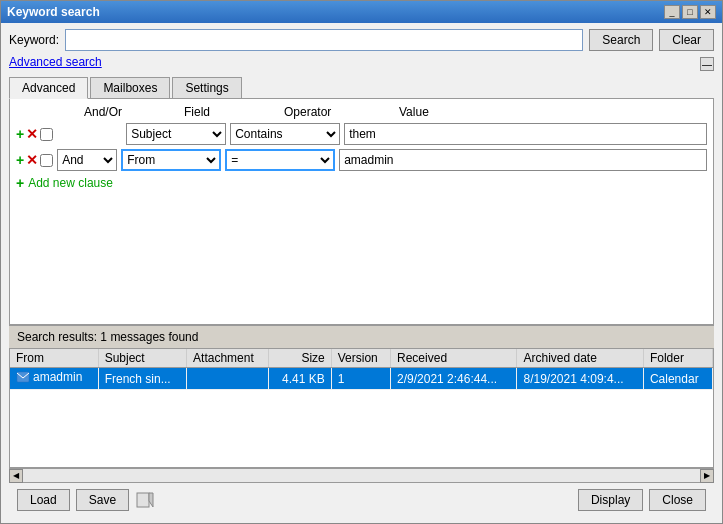 The height and width of the screenshot is (524, 723). Describe the element at coordinates (145, 500) in the screenshot. I see `bookmark-icon` at that location.